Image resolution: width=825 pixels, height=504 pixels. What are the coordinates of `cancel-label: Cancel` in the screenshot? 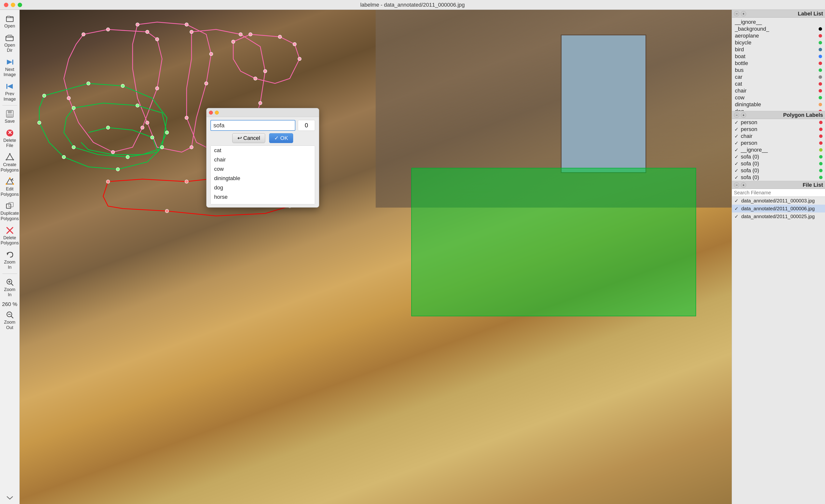 It's located at (252, 138).